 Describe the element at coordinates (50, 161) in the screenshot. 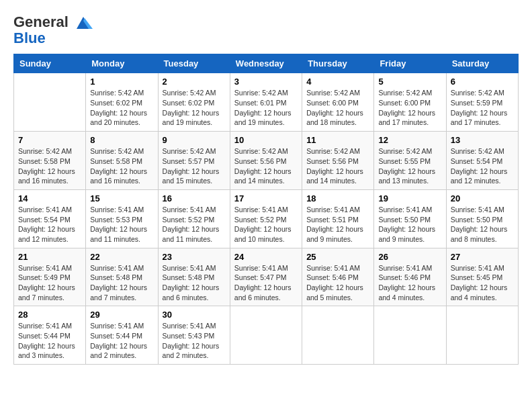

I see `day-cell: 7Sunrise: 5:42 AM Sunset: 5:58 PM Daylig…` at that location.